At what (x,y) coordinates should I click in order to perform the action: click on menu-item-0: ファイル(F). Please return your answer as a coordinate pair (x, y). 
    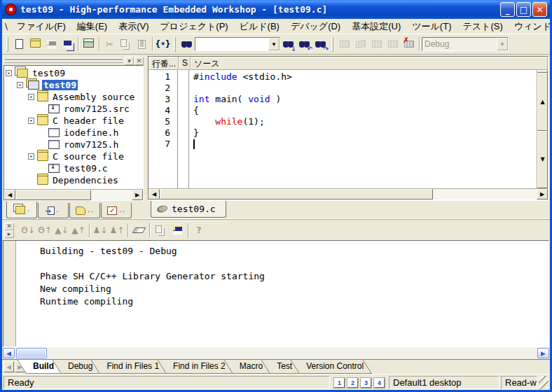
    Looking at the image, I should click on (41, 27).